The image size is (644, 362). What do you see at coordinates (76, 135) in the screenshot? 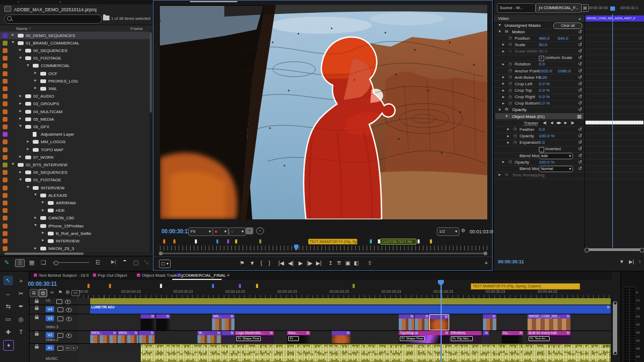
I see `tree-item-adjustment-layer: Adjustment Layer` at bounding box center [76, 135].